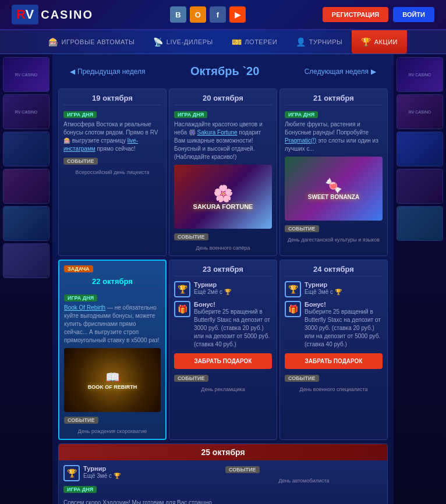 This screenshot has width=446, height=504. I want to click on day25-tournament-block: 🏆 Турнир Ещё 3мё с 🏆, so click(142, 473).